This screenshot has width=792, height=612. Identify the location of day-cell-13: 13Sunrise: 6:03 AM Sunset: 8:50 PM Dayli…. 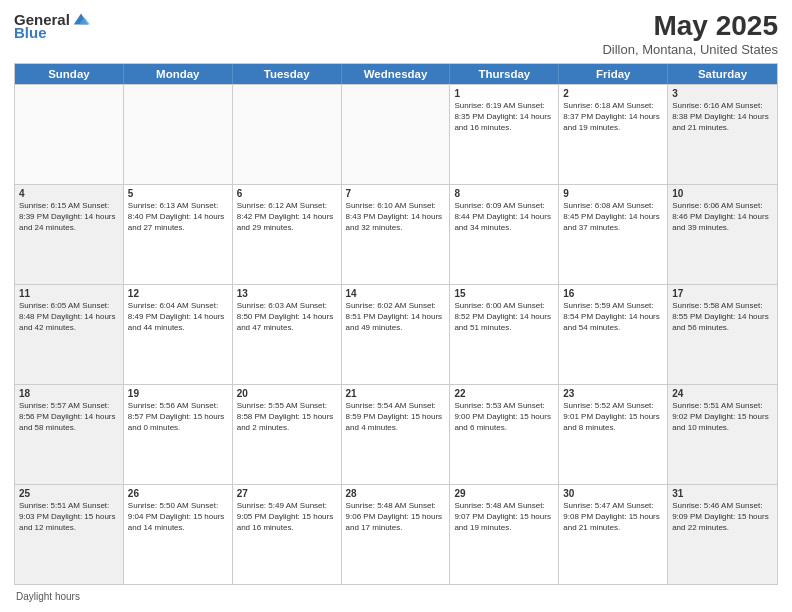
(288, 334).